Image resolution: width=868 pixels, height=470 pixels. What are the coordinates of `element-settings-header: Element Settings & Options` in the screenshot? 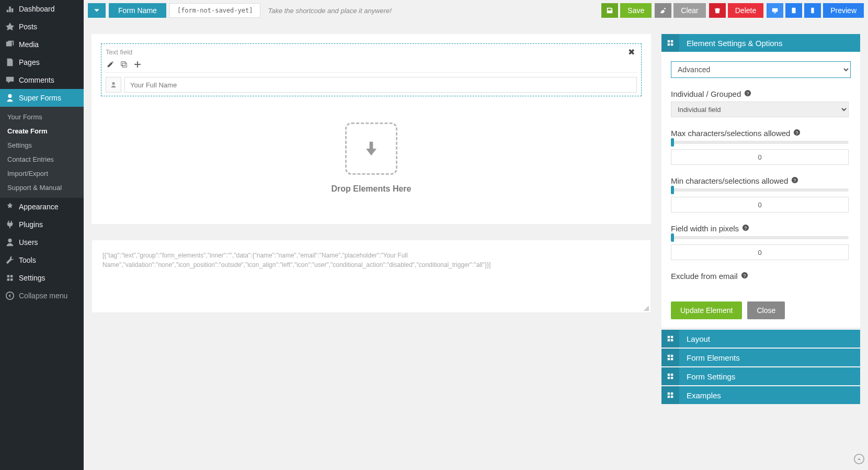 It's located at (761, 43).